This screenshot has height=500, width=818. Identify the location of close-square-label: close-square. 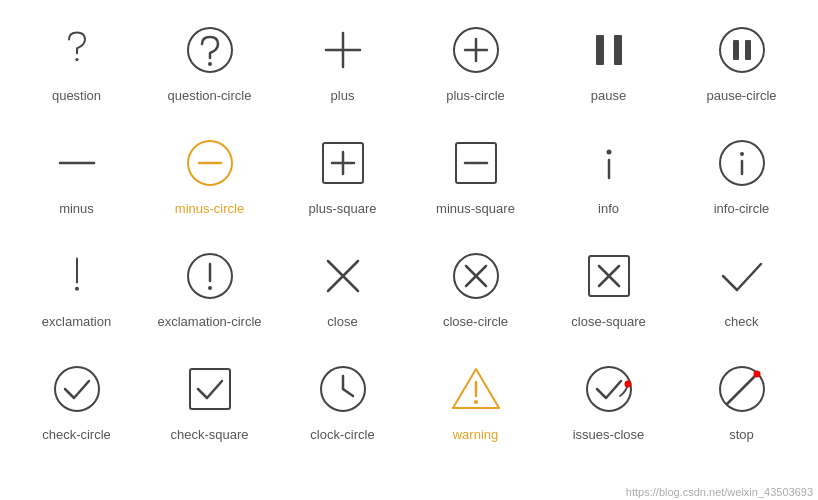
(608, 322).